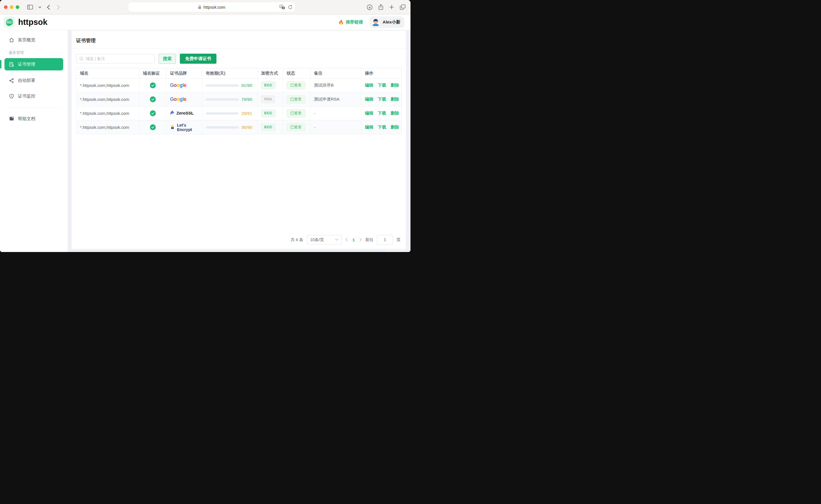 The image size is (821, 504). What do you see at coordinates (199, 7) in the screenshot?
I see `lock-icon` at bounding box center [199, 7].